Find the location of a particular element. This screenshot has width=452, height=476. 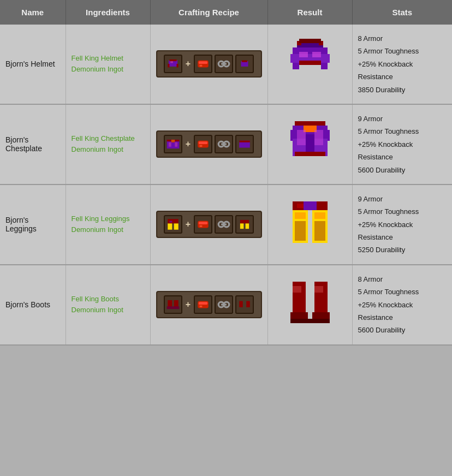

recipe-slot-small_legs is located at coordinates (245, 224).